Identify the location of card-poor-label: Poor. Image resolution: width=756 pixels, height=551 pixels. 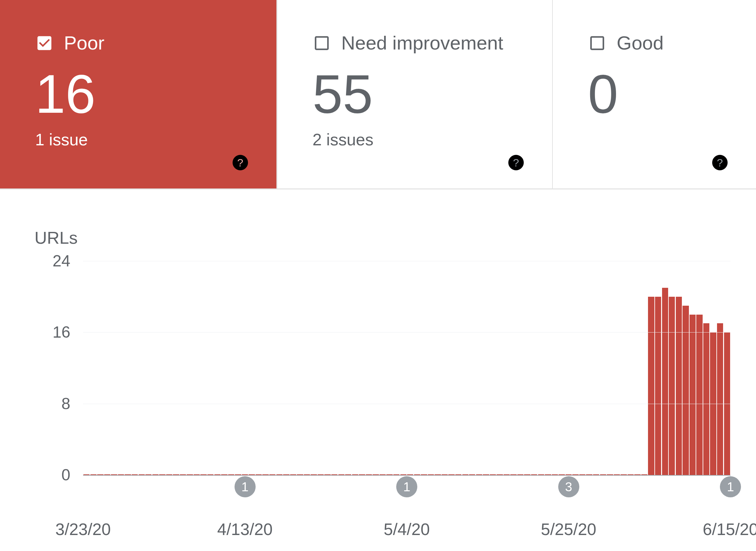
(84, 43).